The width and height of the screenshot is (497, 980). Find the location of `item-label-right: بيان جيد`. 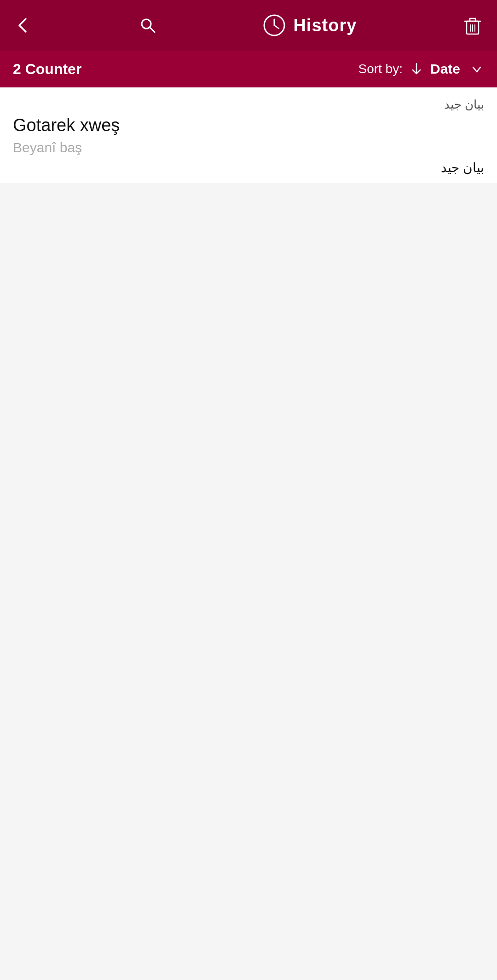

item-label-right: بيان جيد is located at coordinates (248, 105).